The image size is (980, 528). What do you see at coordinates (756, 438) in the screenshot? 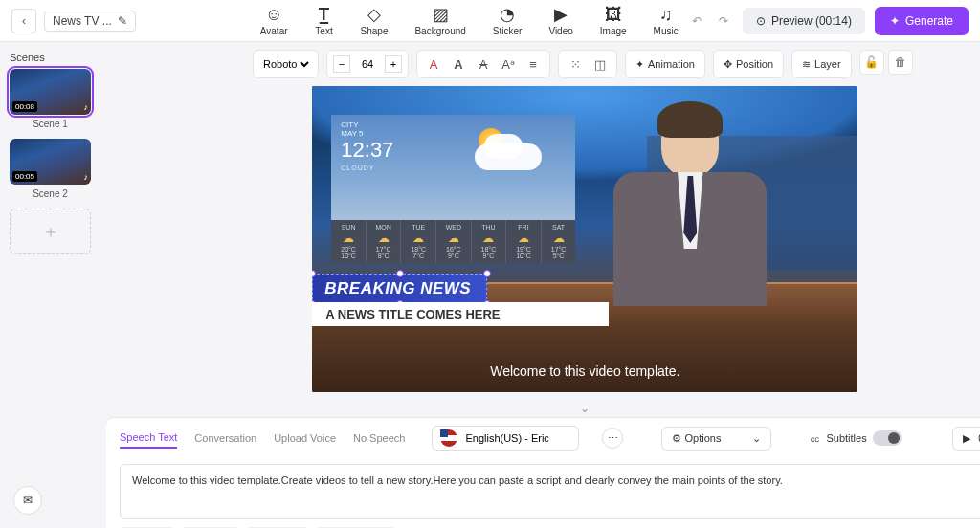
I see `chevron-down-icon: ⌄` at bounding box center [756, 438].